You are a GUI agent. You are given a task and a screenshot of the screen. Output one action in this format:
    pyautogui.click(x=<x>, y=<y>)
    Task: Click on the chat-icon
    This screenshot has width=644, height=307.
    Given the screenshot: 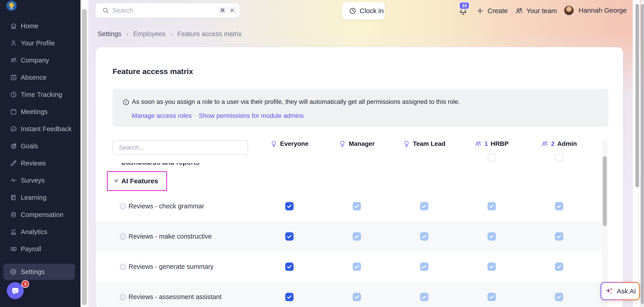 What is the action you would take?
    pyautogui.click(x=14, y=129)
    